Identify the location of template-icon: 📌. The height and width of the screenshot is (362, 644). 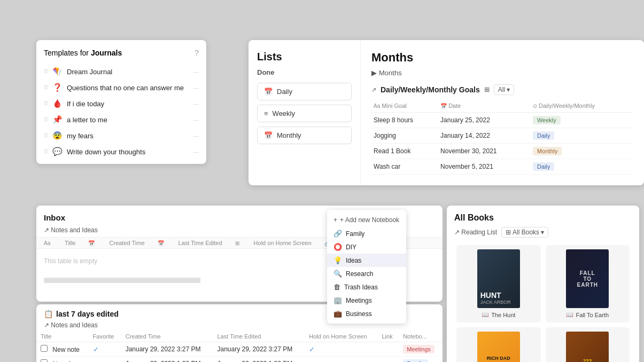
(58, 120).